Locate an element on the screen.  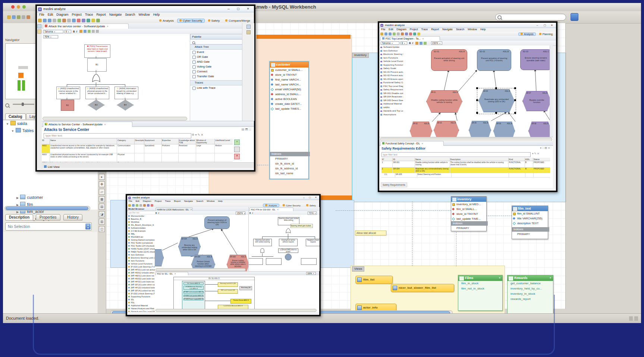
tree-item: Workflow is located at coordinates (141, 222).